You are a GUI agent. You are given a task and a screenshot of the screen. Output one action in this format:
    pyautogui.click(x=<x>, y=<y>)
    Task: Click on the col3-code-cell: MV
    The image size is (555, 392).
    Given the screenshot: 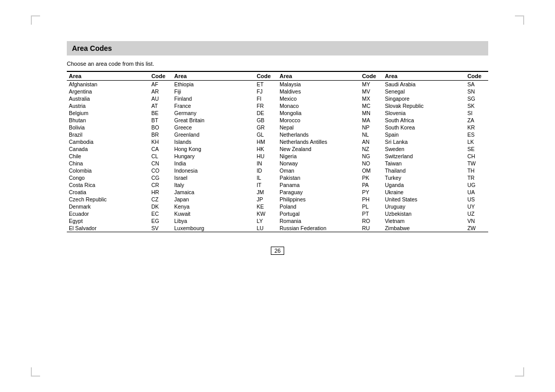 What is the action you would take?
    pyautogui.click(x=371, y=91)
    